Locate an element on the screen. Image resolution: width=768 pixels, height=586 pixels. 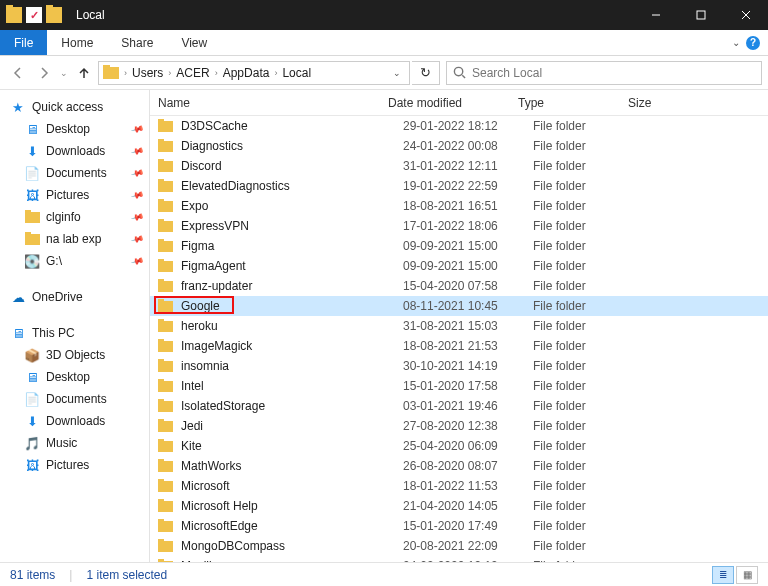
table-row: Intel15-01-2020 17:58File folder is located at coordinates (459, 386).